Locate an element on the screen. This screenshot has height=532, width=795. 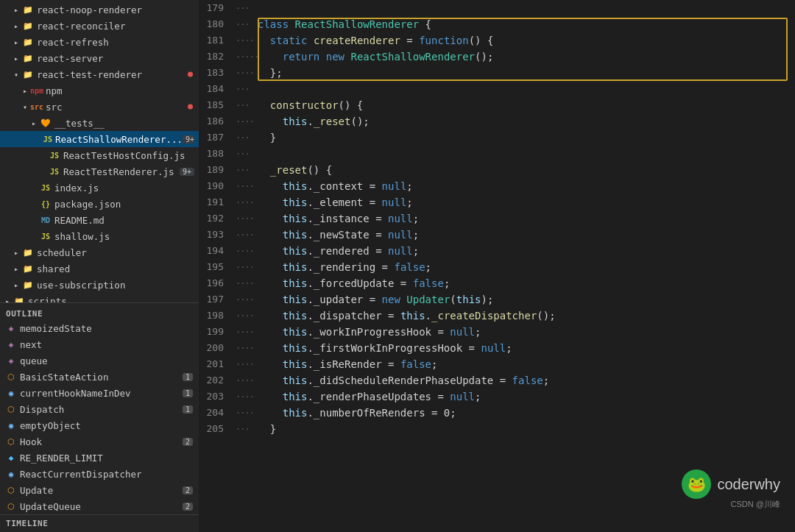
tree-item-scheduler: 📁 scheduler is located at coordinates (99, 252).